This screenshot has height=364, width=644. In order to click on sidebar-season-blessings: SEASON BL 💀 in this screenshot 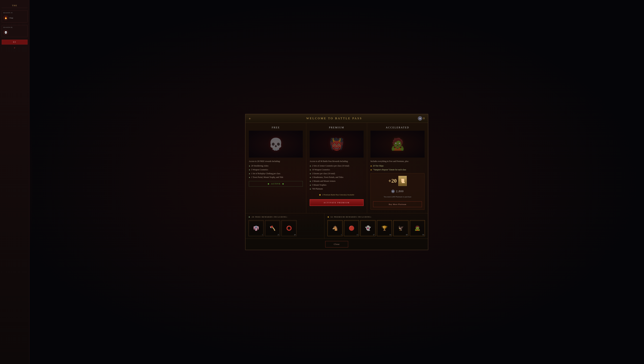, I will do `click(14, 31)`.